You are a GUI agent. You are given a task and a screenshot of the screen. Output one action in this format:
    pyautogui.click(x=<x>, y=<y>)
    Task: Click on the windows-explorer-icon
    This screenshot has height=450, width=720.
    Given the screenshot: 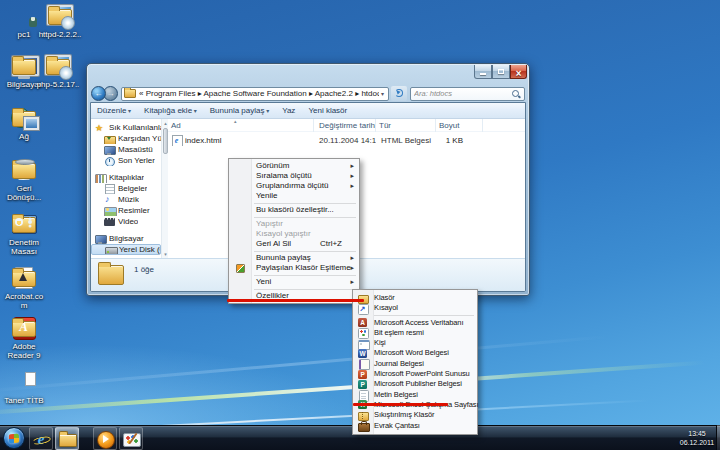 What is the action you would take?
    pyautogui.click(x=67, y=439)
    